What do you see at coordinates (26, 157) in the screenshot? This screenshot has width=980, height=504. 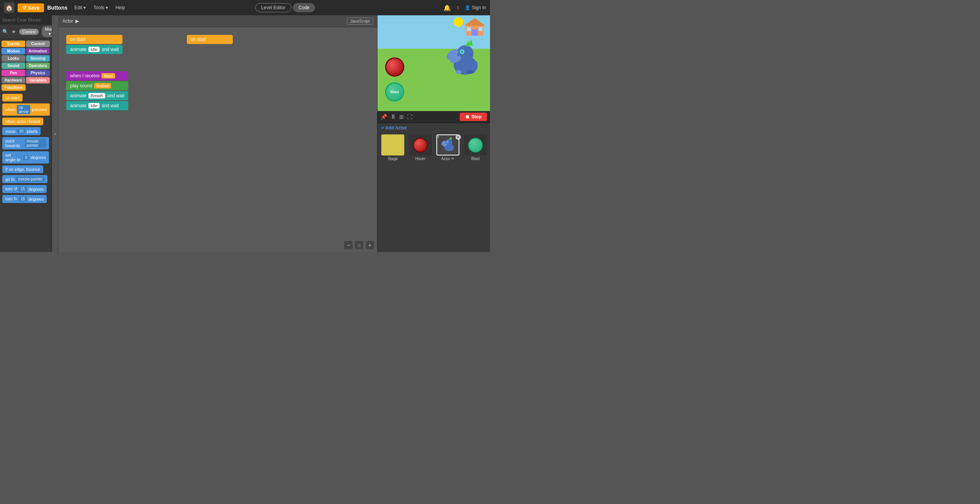 I see `block-set-angle: set angle to 0 degrees` at bounding box center [26, 157].